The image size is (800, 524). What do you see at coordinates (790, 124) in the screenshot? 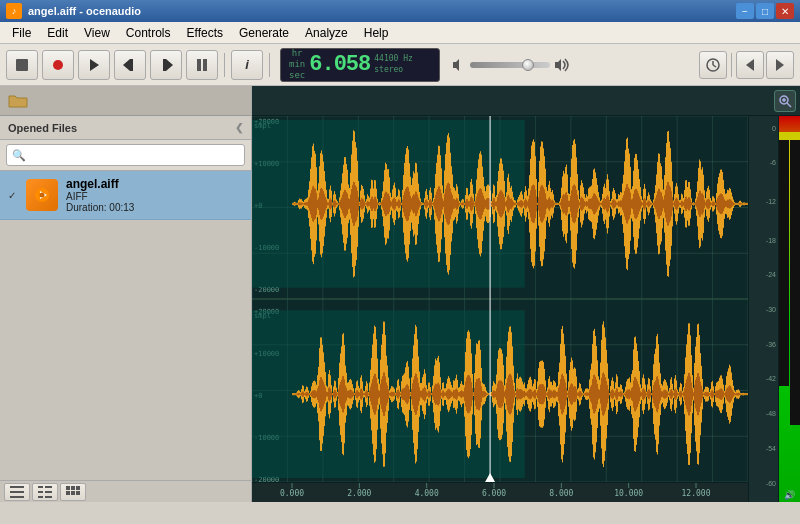
I see `peak-red` at bounding box center [790, 124].